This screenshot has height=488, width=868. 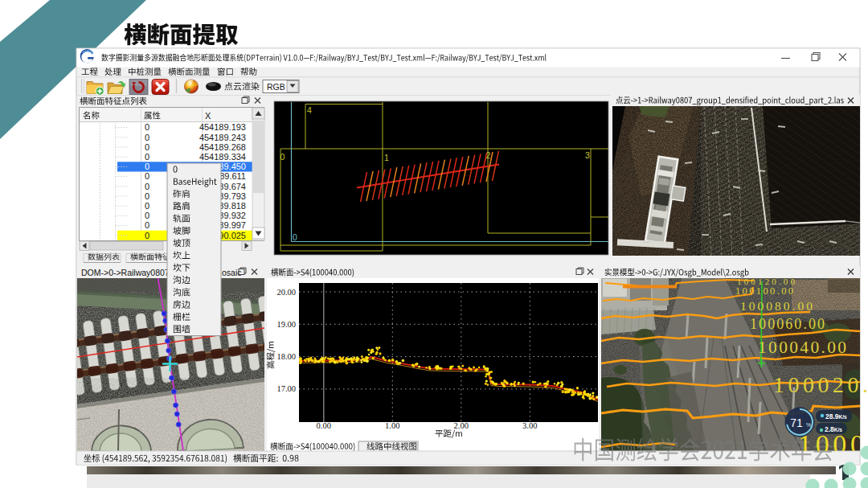 What do you see at coordinates (223, 147) in the screenshot?
I see `svg-text: 454189.268` at bounding box center [223, 147].